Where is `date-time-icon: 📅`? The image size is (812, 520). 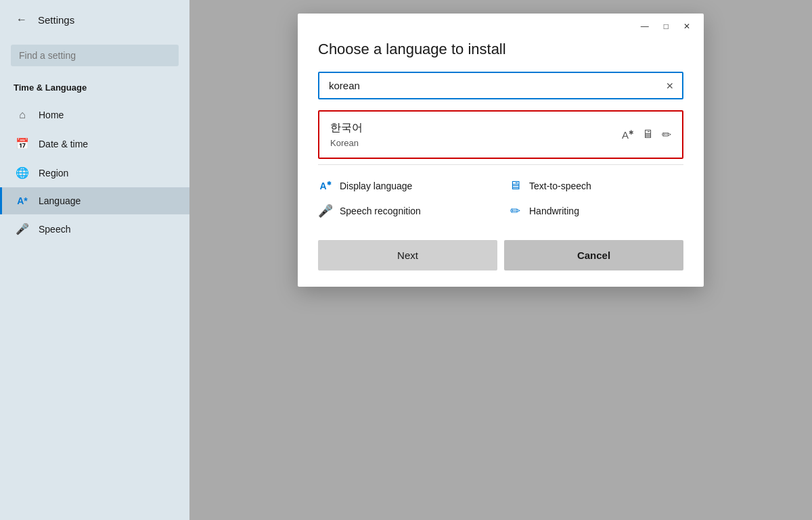
date-time-icon: 📅 is located at coordinates (22, 143).